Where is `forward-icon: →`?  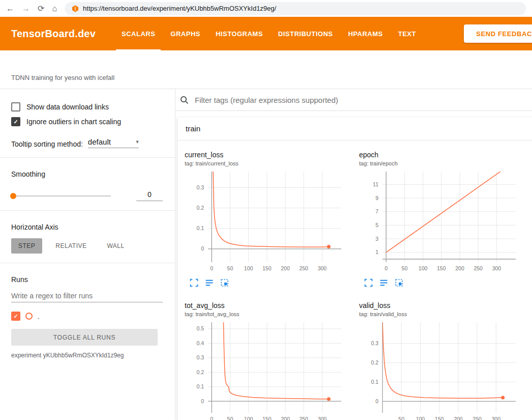
forward-icon: → is located at coordinates (26, 9).